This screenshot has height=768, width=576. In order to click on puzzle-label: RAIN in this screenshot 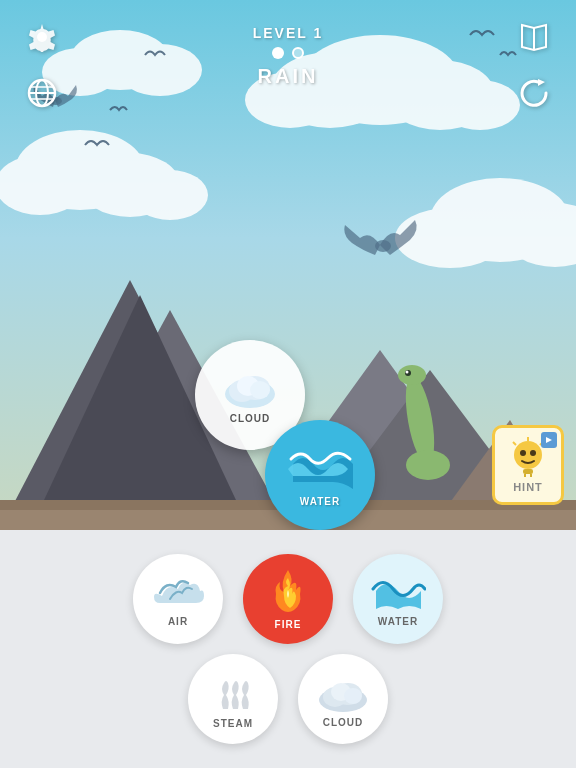, I will do `click(288, 76)`.